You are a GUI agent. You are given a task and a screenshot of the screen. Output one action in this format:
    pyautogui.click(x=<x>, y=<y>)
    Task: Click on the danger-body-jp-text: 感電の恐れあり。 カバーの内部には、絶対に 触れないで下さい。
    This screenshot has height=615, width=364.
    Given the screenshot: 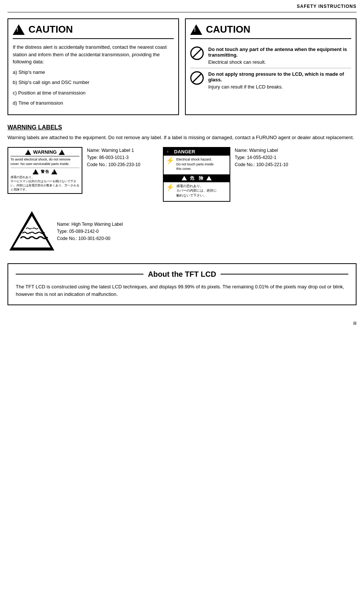 What is the action you would take?
    pyautogui.click(x=197, y=191)
    